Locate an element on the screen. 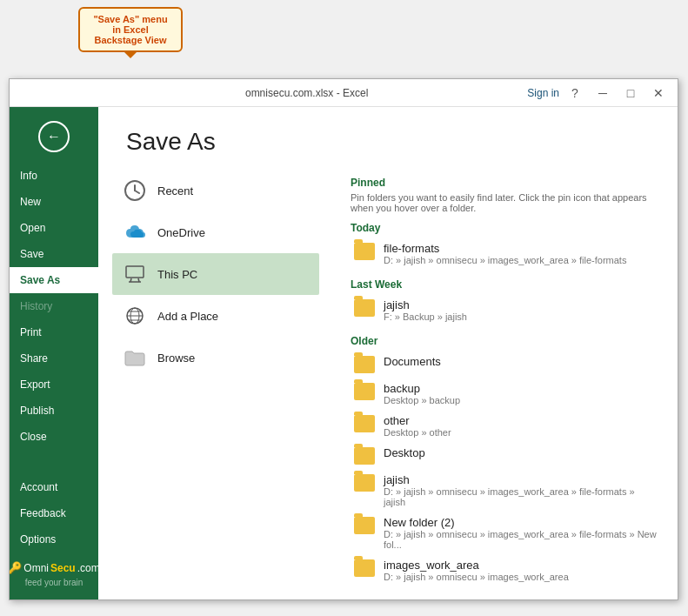 The height and width of the screenshot is (616, 688). sidebar-item-print: Print is located at coordinates (54, 332).